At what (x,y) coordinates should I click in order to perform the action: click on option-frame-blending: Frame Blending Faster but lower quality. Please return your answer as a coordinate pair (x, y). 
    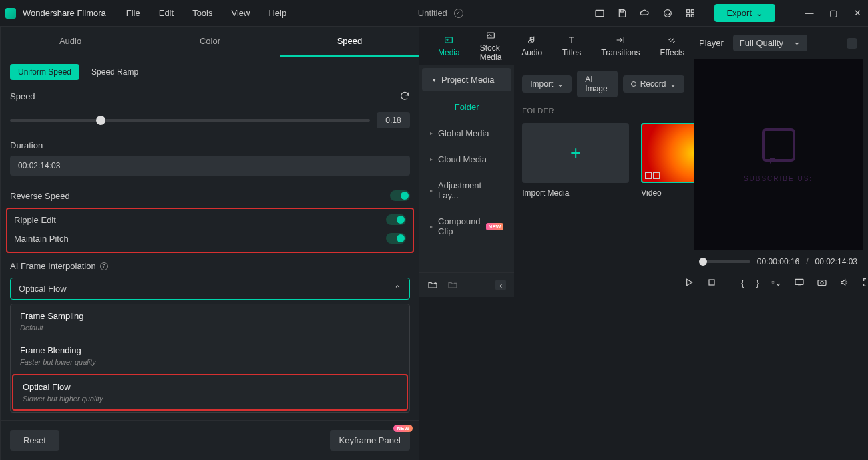
    Looking at the image, I should click on (210, 355).